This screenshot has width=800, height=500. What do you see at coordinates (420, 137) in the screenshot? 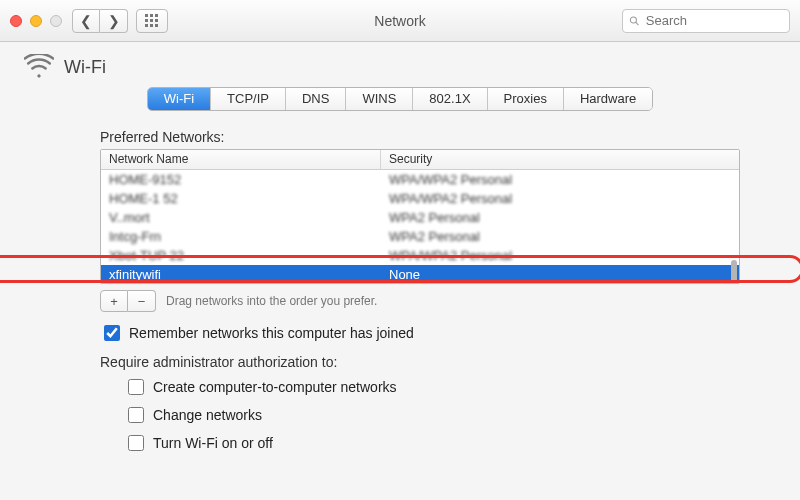
I see `preferred-networks-label: Preferred Networks:` at bounding box center [420, 137].